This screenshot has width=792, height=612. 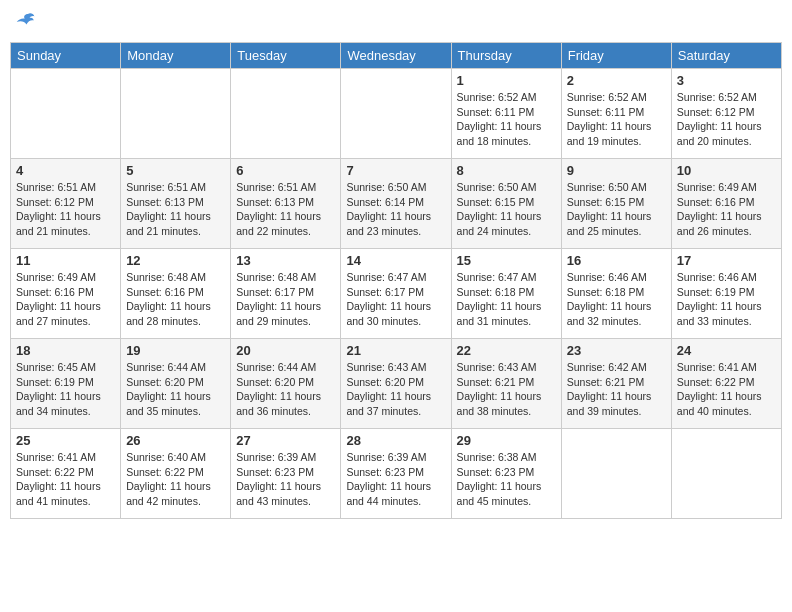 What do you see at coordinates (66, 384) in the screenshot?
I see `calendar-cell: 18Sunrise: 6:45 AM Sunset: 6:19 PM Dayli…` at bounding box center [66, 384].